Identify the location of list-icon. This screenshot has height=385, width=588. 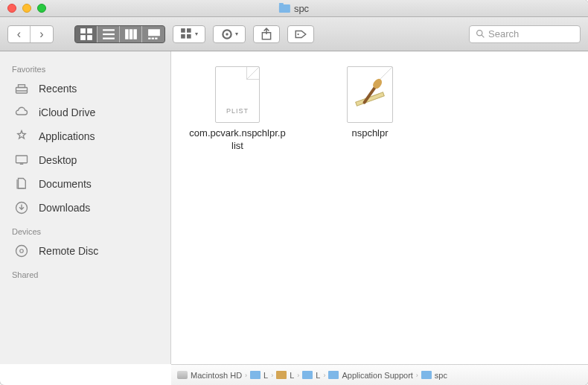
(109, 34).